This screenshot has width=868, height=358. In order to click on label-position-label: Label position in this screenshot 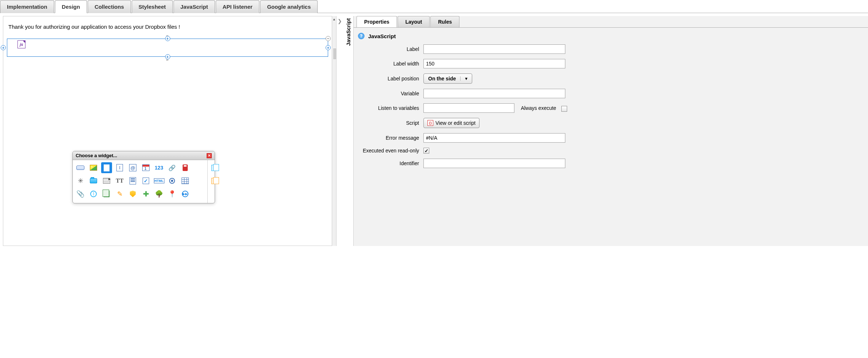, I will do `click(391, 79)`.